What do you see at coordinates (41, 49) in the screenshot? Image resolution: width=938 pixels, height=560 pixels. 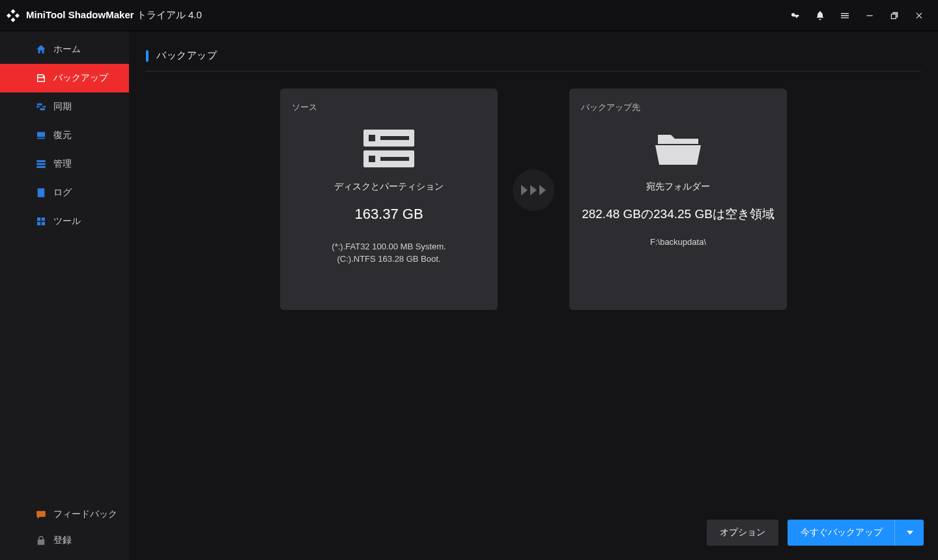 I see `home-icon` at bounding box center [41, 49].